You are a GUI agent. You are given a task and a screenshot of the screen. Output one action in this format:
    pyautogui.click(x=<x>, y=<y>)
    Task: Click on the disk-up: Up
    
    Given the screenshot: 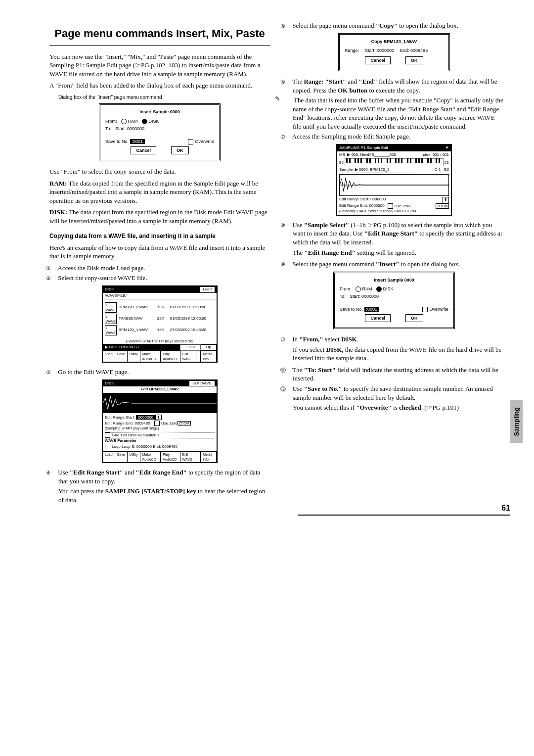 What is the action you would take?
    pyautogui.click(x=209, y=347)
    